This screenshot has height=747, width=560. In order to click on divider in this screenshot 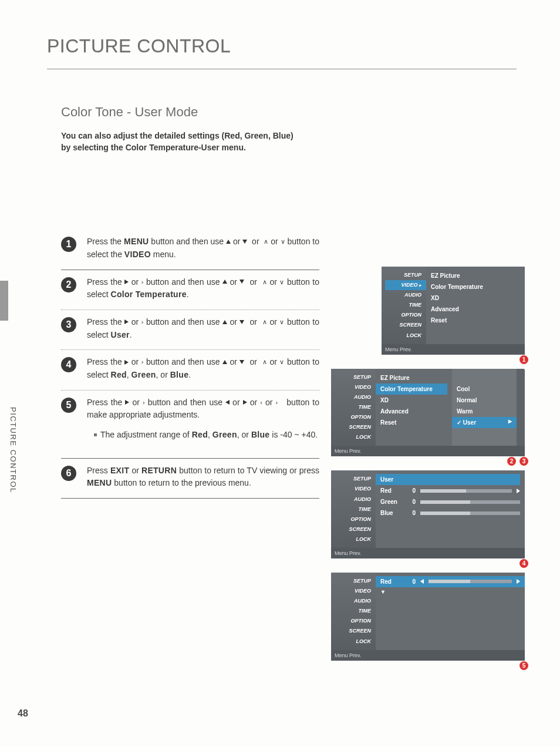, I will do `click(282, 69)`.